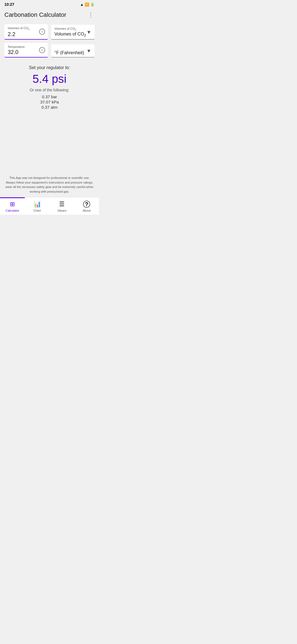 This screenshot has width=297, height=644. I want to click on co2-dropdown-value: Volumes of CO2, so click(70, 35).